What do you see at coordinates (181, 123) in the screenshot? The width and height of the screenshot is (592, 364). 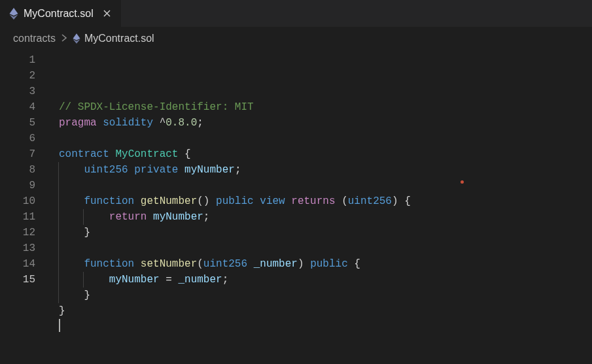 I see `token: 0.8.0` at bounding box center [181, 123].